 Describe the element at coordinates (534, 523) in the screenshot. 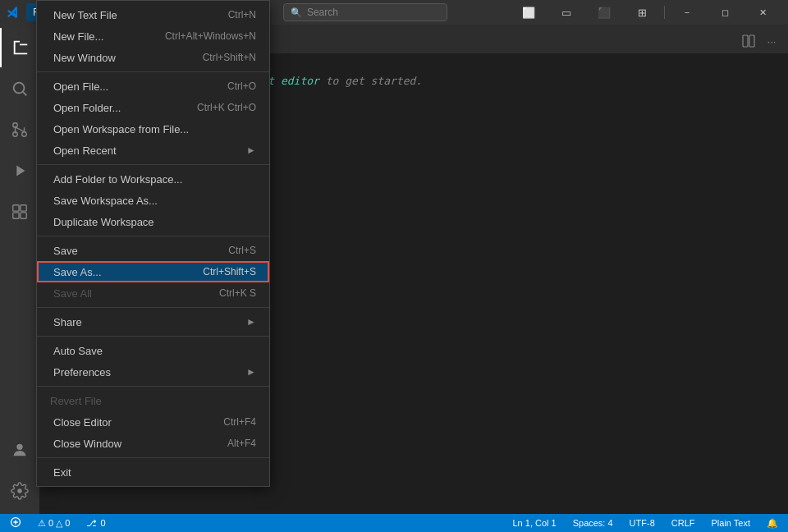

I see `cursor-position: Ln 1, Col 1` at that location.